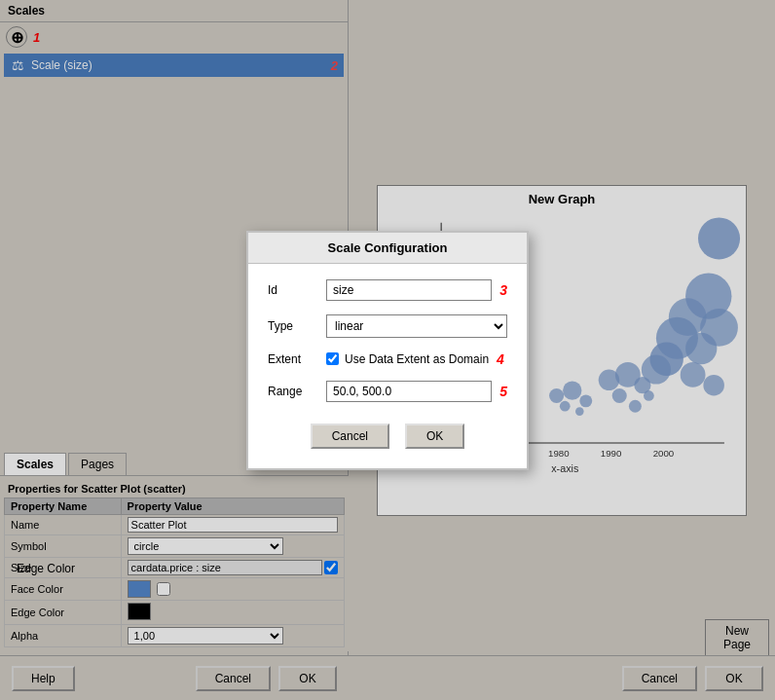 This screenshot has width=775, height=700. What do you see at coordinates (415, 359) in the screenshot?
I see `dialog-extent-check-area: Use Data Extent as Domain 4` at bounding box center [415, 359].